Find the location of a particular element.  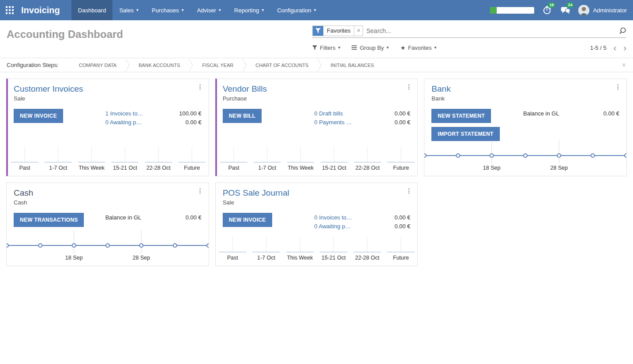

pager-value: 1-5 / 5 is located at coordinates (598, 48).